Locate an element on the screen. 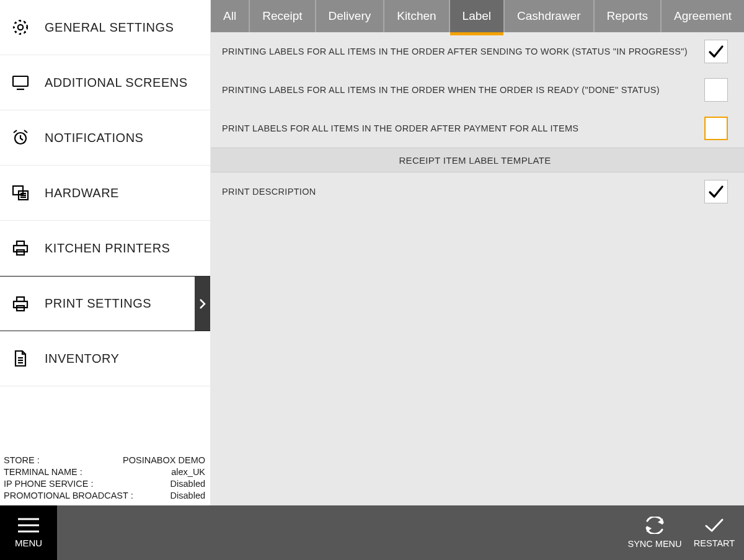 This screenshot has height=560, width=744. tab-all: All is located at coordinates (231, 16).